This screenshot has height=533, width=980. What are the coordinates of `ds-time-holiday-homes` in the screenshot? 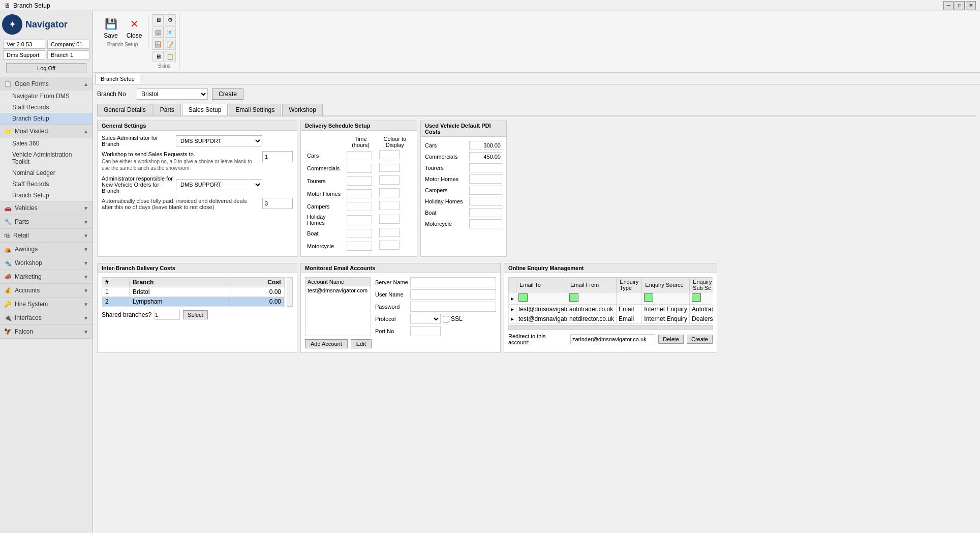 It's located at (359, 220).